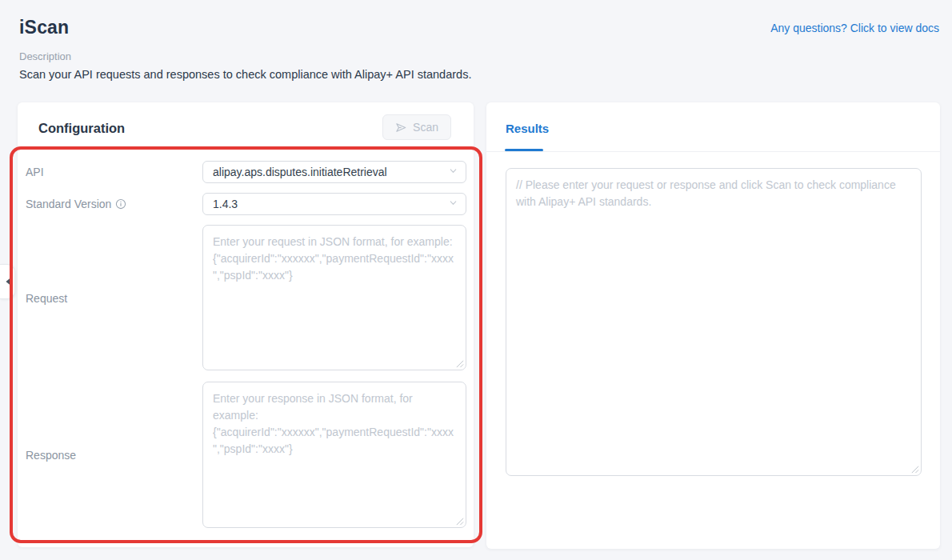 This screenshot has width=952, height=560. What do you see at coordinates (402, 128) in the screenshot?
I see `send-icon` at bounding box center [402, 128].